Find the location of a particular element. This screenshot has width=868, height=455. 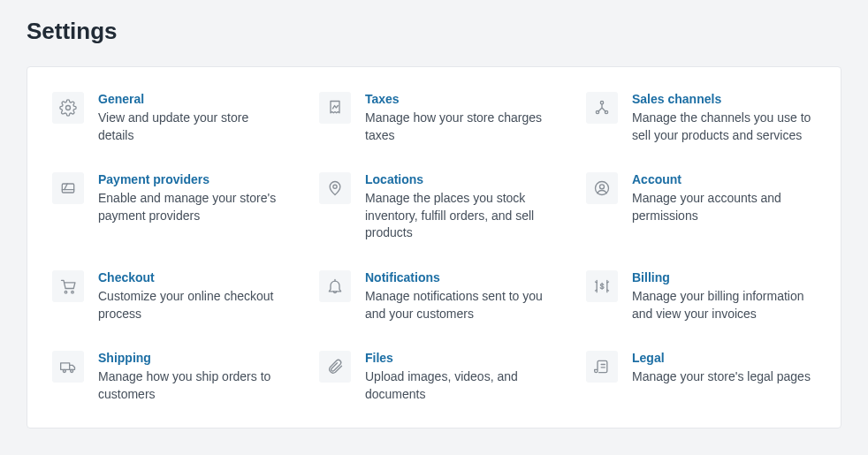

item-title: General is located at coordinates (190, 99).